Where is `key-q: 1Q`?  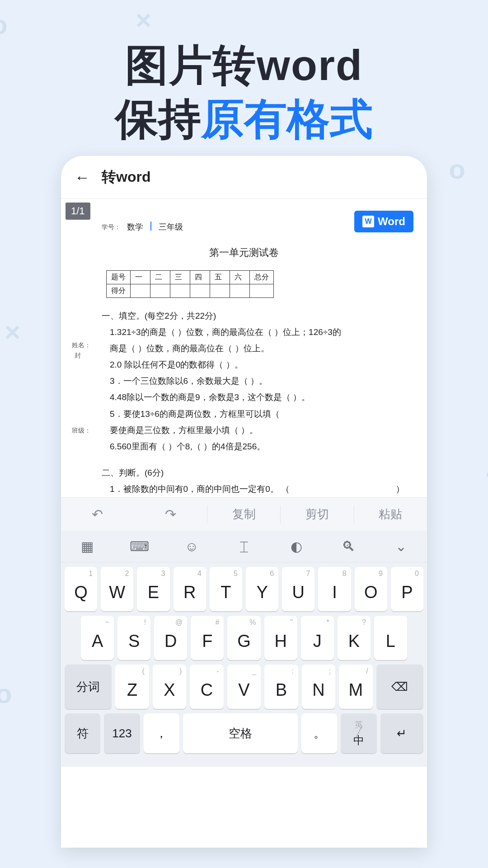 key-q: 1Q is located at coordinates (81, 589).